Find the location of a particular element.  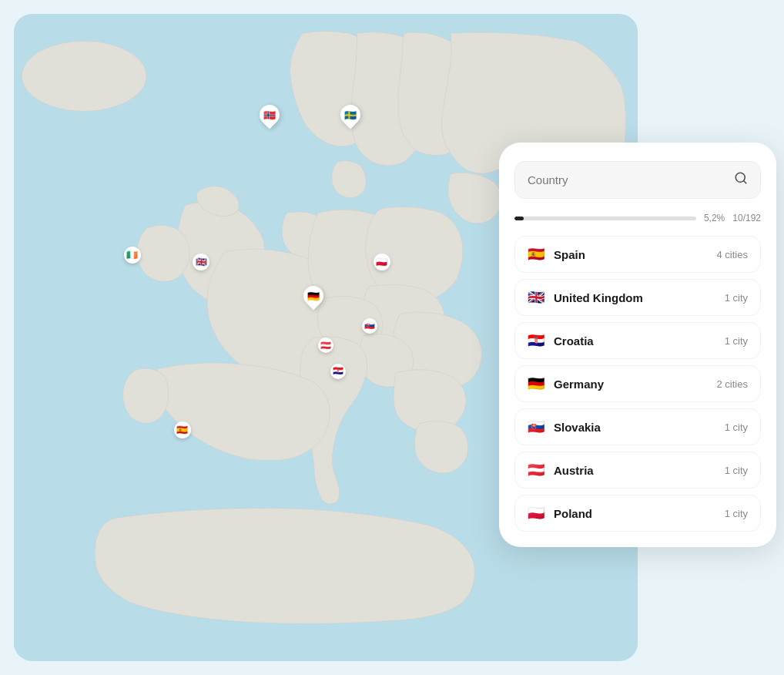

pin-poland: 🇵🇱 is located at coordinates (382, 262).